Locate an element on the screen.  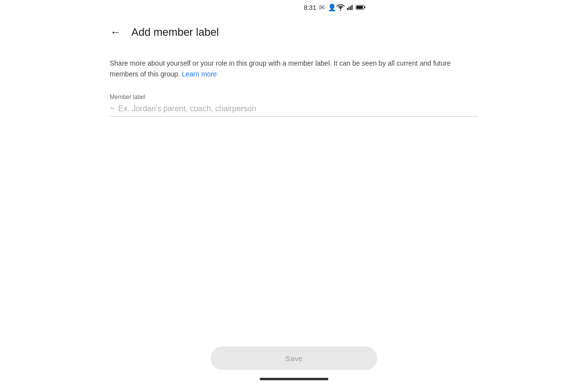
signal-icon is located at coordinates (350, 7).